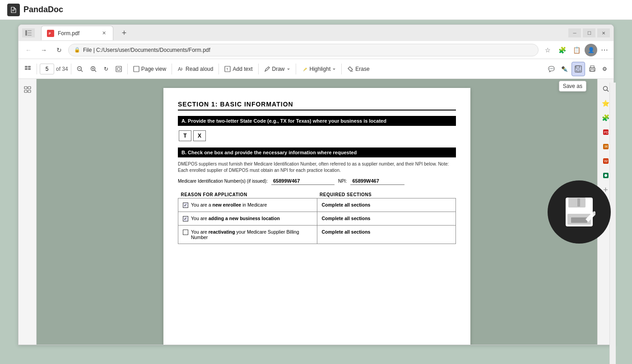 This screenshot has width=632, height=364. What do you see at coordinates (578, 69) in the screenshot?
I see `save-as-button` at bounding box center [578, 69].